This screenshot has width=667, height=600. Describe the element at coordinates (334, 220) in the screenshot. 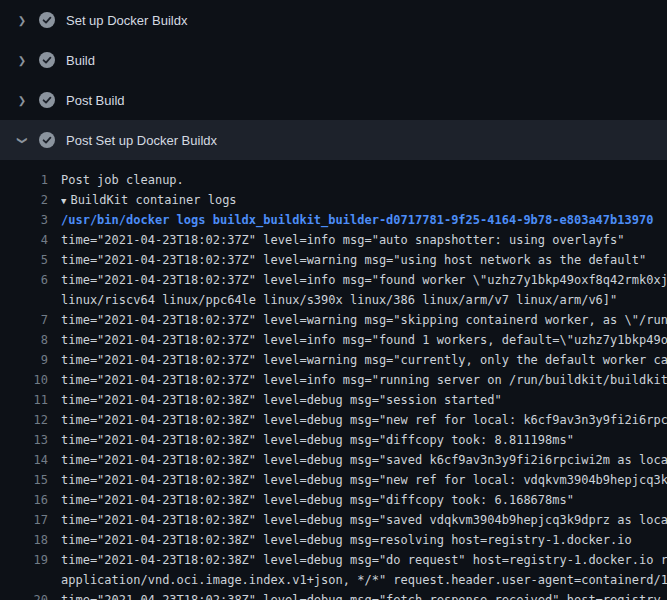

I see `log-line: 3 /usr/bin/docker logs buildx_buildkit_b…` at that location.